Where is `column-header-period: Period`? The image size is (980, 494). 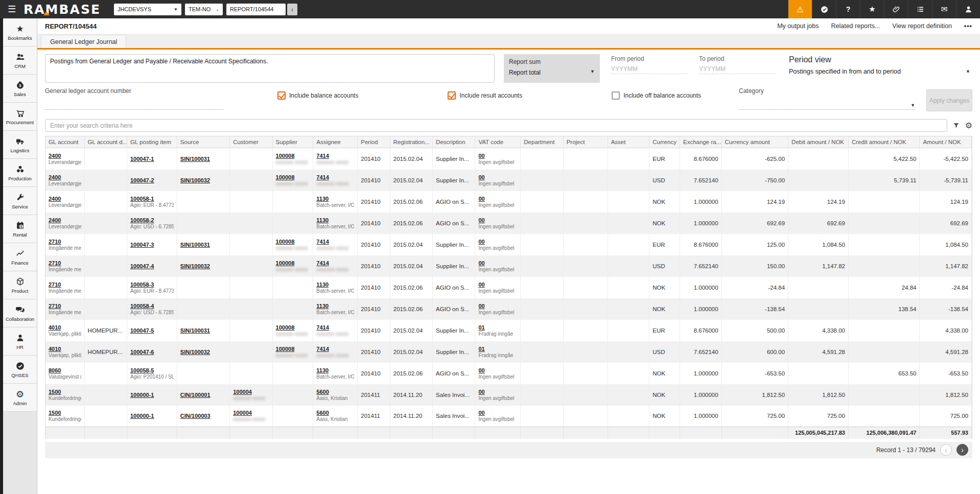 column-header-period: Period is located at coordinates (374, 142).